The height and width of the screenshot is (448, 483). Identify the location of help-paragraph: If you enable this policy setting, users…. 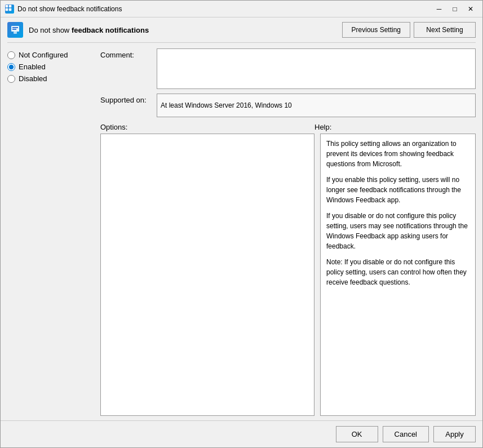
(398, 190).